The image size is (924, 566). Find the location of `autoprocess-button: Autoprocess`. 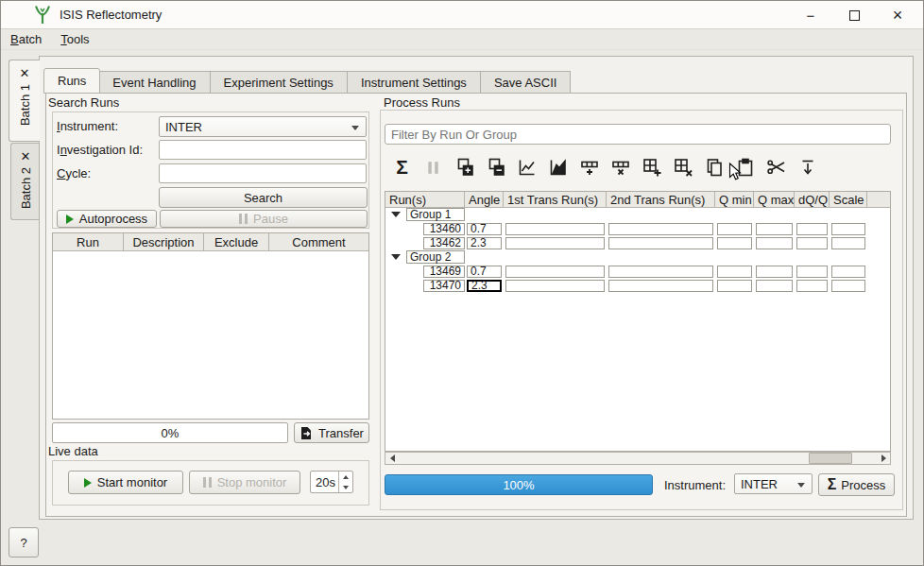

autoprocess-button: Autoprocess is located at coordinates (107, 219).